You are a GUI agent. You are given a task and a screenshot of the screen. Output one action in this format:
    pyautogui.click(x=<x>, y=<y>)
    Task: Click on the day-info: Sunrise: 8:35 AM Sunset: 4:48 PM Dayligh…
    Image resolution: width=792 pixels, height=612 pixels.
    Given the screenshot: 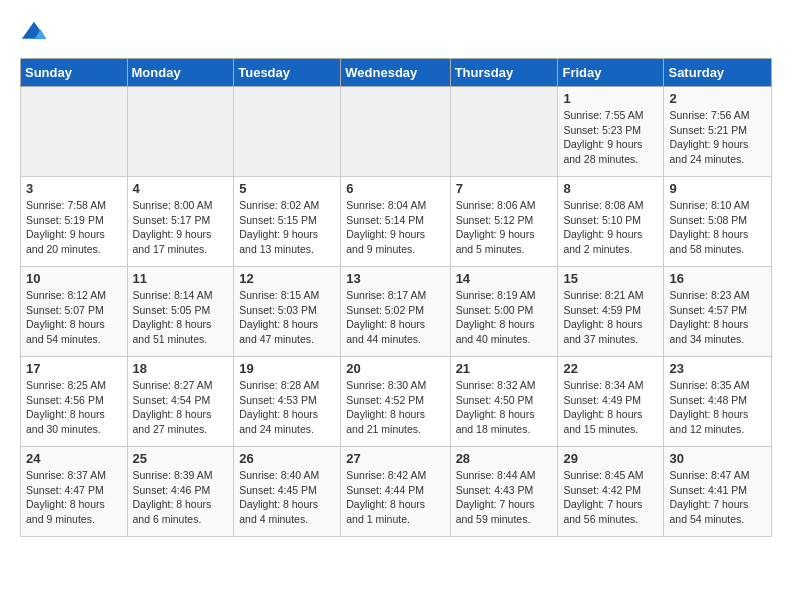 What is the action you would take?
    pyautogui.click(x=718, y=408)
    